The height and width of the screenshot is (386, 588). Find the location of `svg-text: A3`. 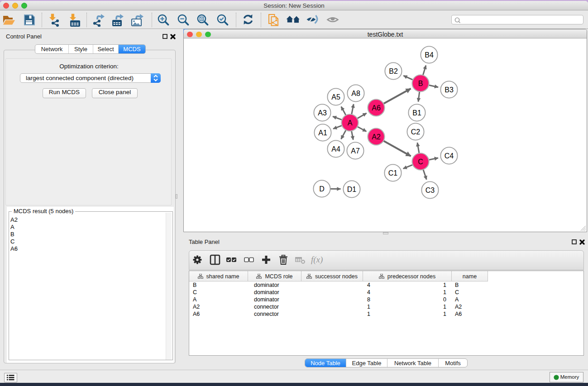

svg-text: A3 is located at coordinates (322, 113).